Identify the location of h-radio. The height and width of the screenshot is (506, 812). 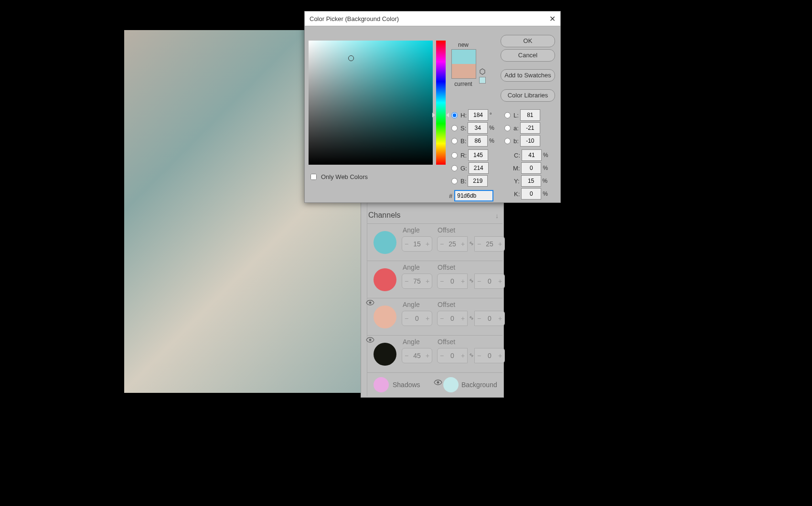
(455, 116).